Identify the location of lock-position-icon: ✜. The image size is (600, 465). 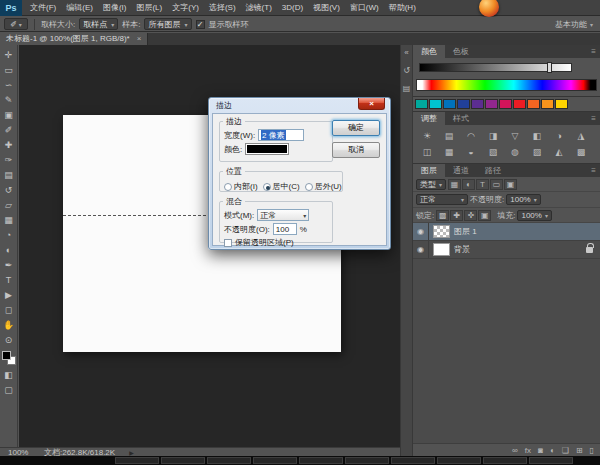
(470, 216).